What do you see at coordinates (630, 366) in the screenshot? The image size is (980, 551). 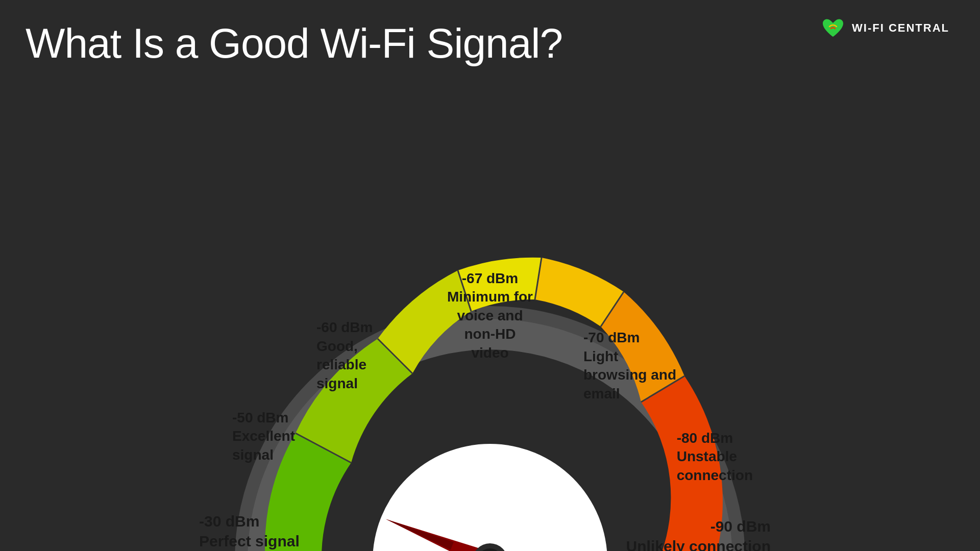 I see `label-neg70: -70 dBm Light browsing and email` at bounding box center [630, 366].